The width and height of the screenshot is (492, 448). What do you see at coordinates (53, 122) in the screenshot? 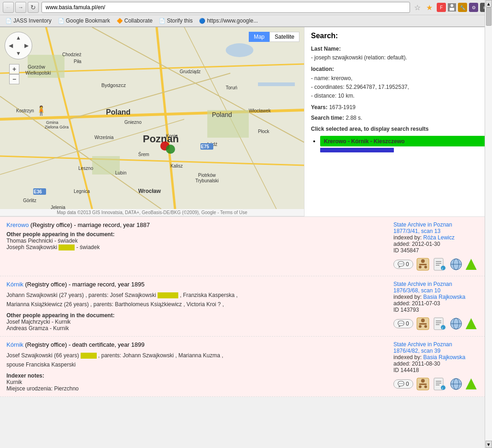
I see `svg-text: Gmina` at bounding box center [53, 122].